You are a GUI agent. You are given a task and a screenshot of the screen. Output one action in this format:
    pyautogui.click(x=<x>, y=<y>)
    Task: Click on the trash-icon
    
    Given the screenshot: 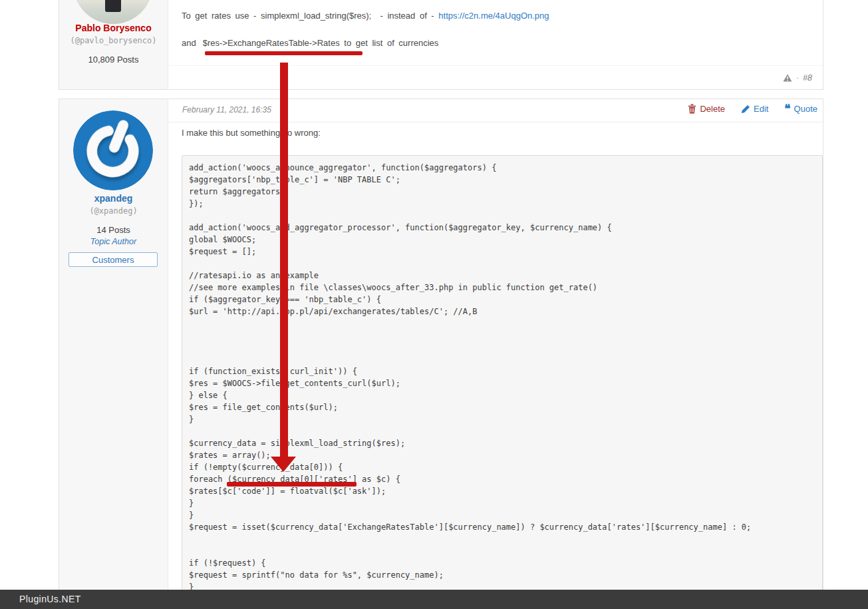 What is the action you would take?
    pyautogui.click(x=692, y=109)
    